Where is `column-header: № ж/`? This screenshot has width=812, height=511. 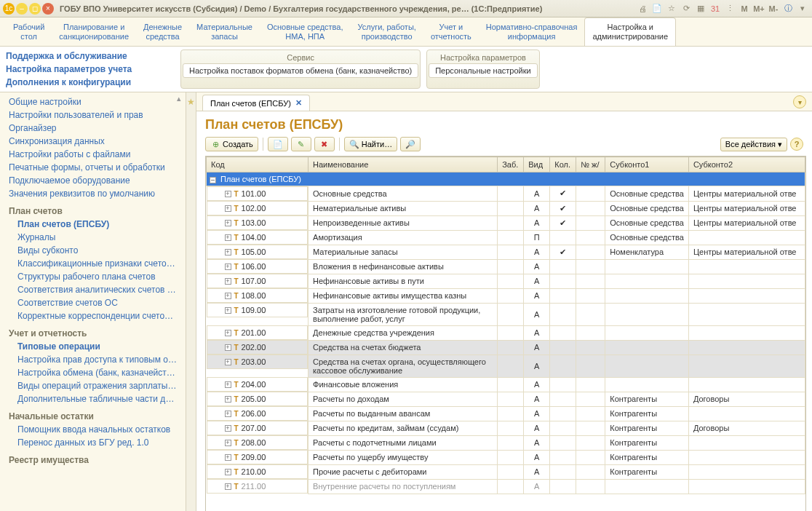
column-header: № ж/ is located at coordinates (591, 165).